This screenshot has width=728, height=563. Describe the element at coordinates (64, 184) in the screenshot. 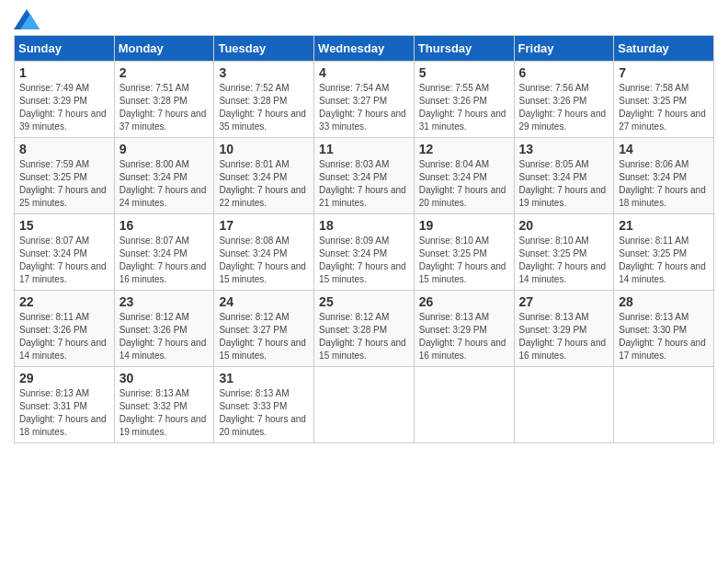

I see `day-info: Sunrise: 7:59 AMSunset: 3:25 PMDaylight:…` at that location.